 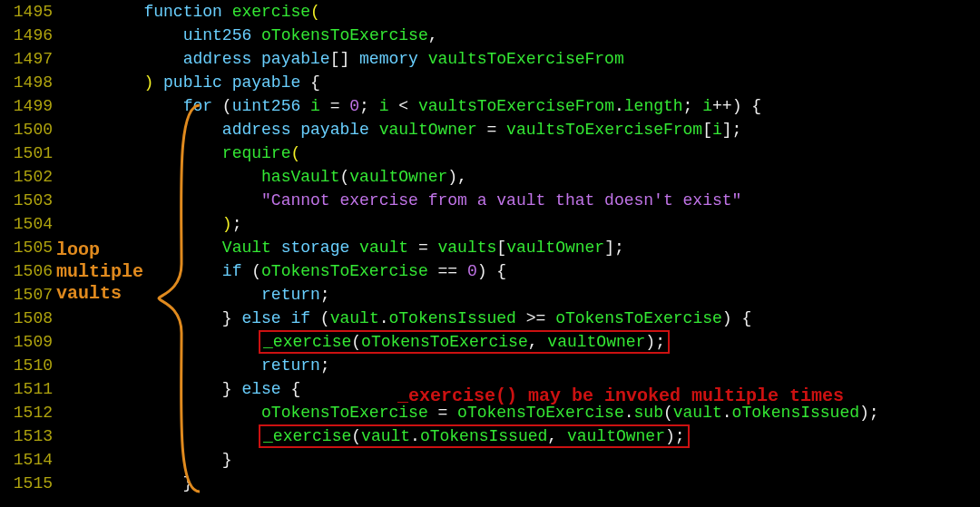 I want to click on annotation-line: loop, so click(x=100, y=250).